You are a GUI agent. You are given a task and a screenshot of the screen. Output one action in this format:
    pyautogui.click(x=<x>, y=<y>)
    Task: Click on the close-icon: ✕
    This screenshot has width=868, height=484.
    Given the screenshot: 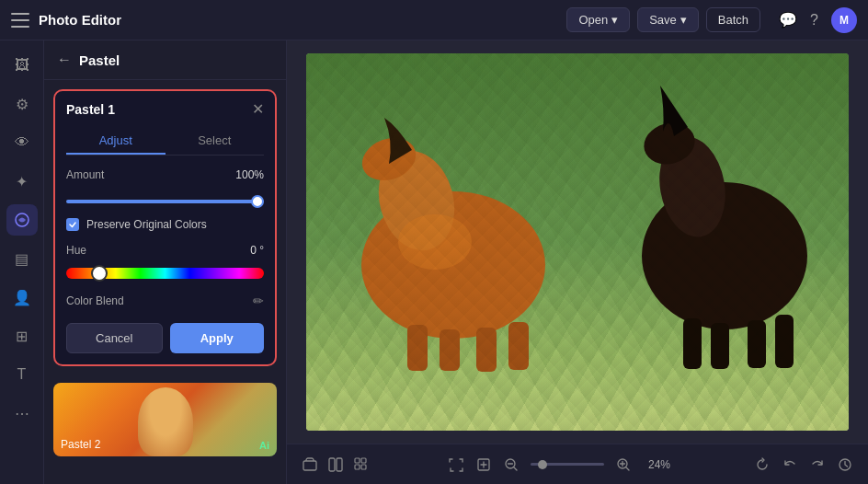 What is the action you would take?
    pyautogui.click(x=257, y=109)
    